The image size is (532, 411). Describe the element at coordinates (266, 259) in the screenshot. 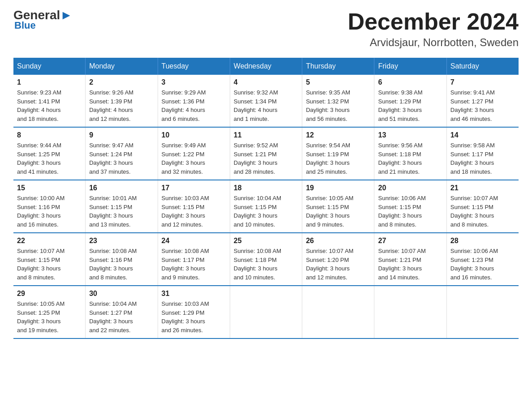

I see `calendar-cell: 25Sunrise: 10:08 AM Sunset: 1:18 PM Dayl…` at that location.